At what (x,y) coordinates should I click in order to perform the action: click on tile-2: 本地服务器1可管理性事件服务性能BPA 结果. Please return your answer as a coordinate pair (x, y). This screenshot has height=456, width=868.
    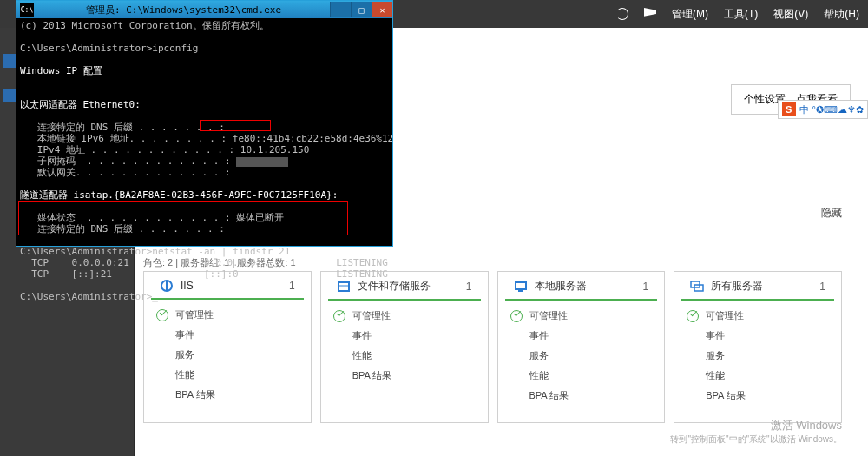
    Looking at the image, I should click on (582, 347).